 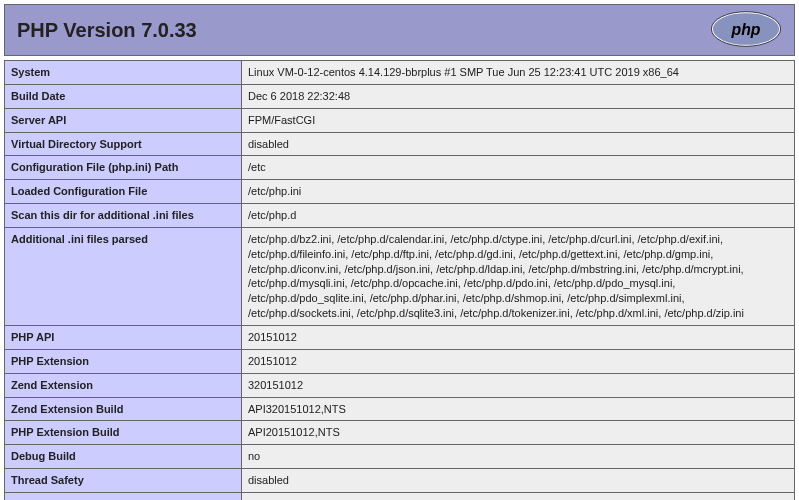 I want to click on row-key: Build Date, so click(x=124, y=96).